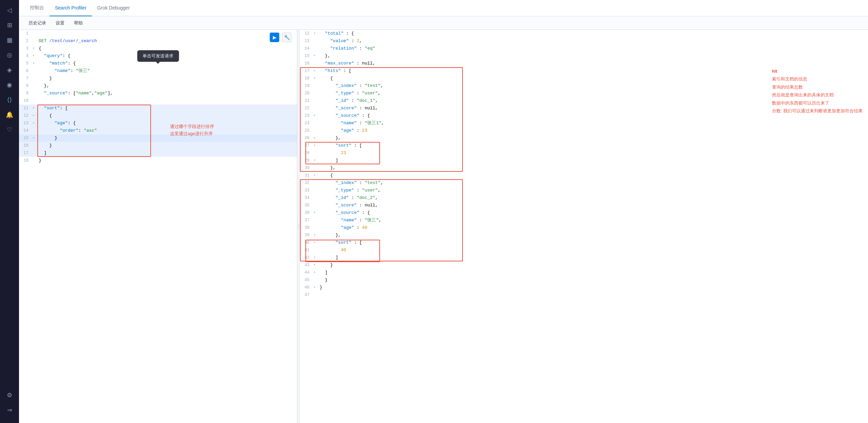 The height and width of the screenshot is (423, 868). What do you see at coordinates (516, 183) in the screenshot?
I see `code-line: 32 "_index" : "test",` at bounding box center [516, 183].